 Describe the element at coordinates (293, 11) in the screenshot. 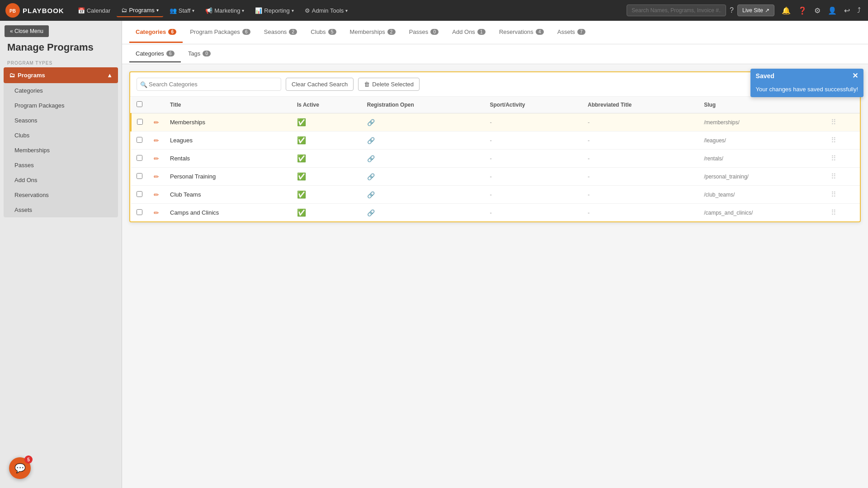

I see `reporting-caret: ▾` at that location.